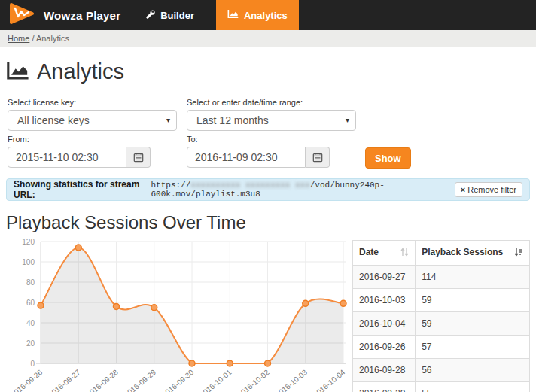  Describe the element at coordinates (463, 190) in the screenshot. I see `close-icon: ×` at that location.